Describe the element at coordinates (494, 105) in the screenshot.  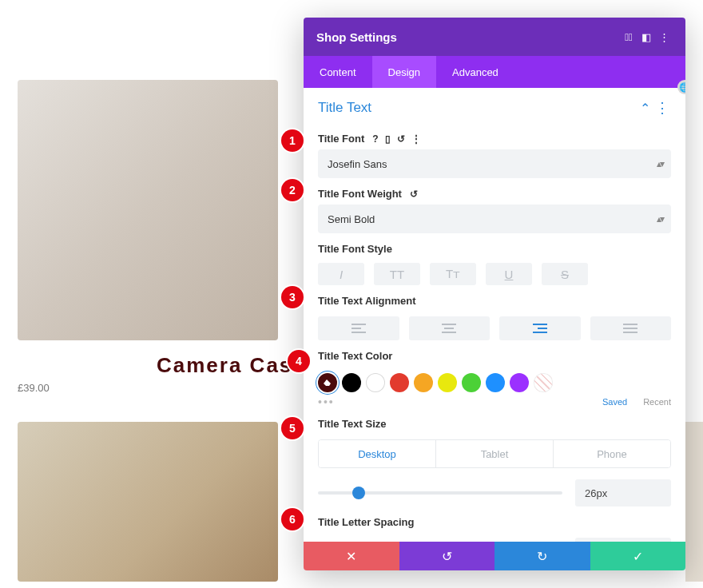
I see `section-header: Title Text ⌃ ⋮` at that location.